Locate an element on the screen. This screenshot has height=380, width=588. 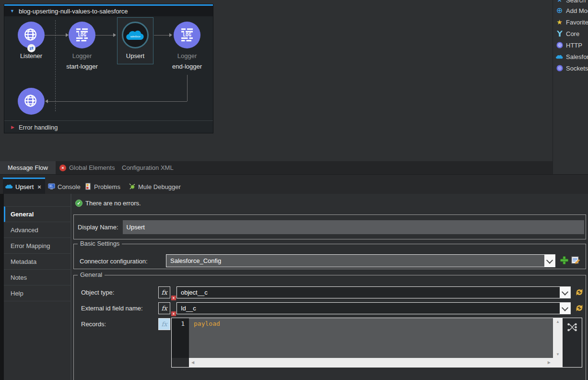
object-type-select: object__c is located at coordinates (374, 293).